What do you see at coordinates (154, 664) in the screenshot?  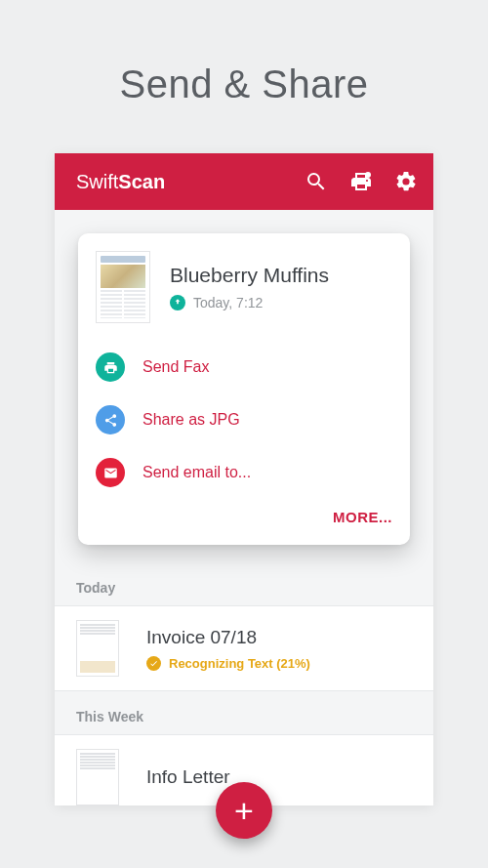 I see `progress-check-icon` at bounding box center [154, 664].